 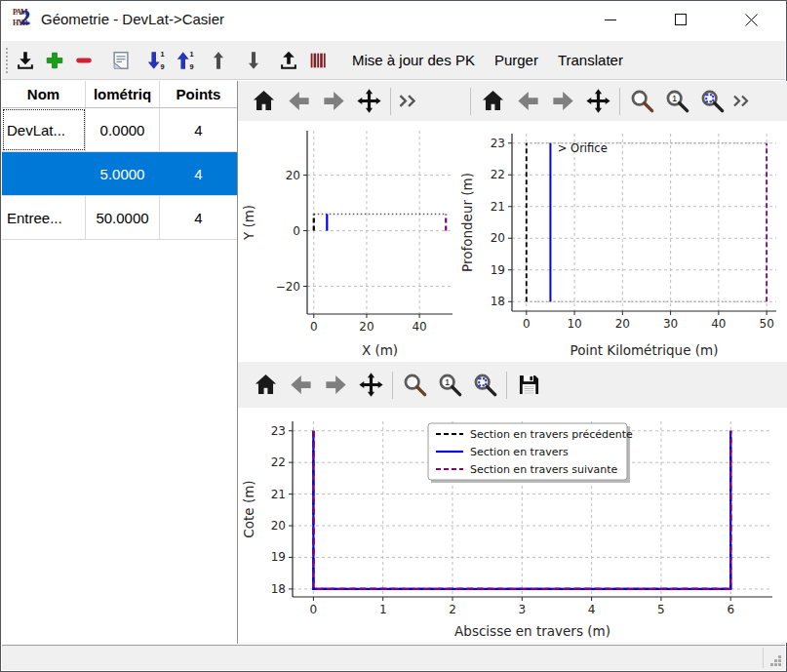 What do you see at coordinates (279, 589) in the screenshot?
I see `svg-text: 18` at bounding box center [279, 589].